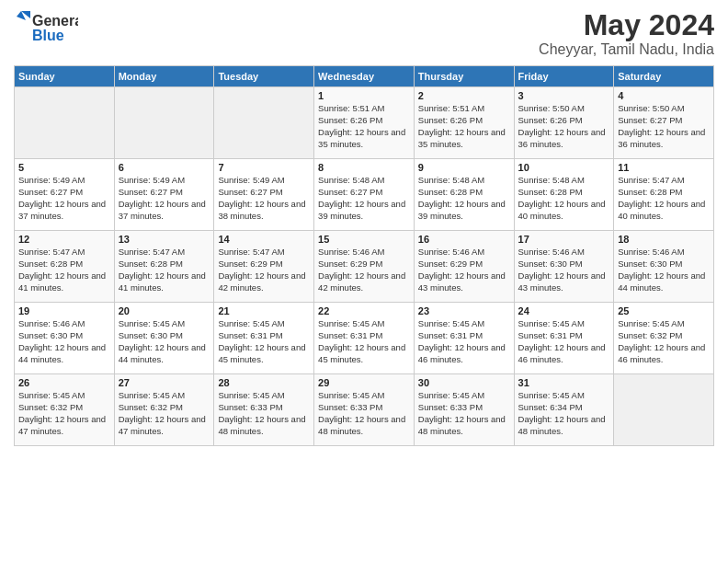  What do you see at coordinates (265, 410) in the screenshot?
I see `table-row: 28Sunrise: 5:45 AM Sunset: 6:33 PM Dayli…` at bounding box center [265, 410].